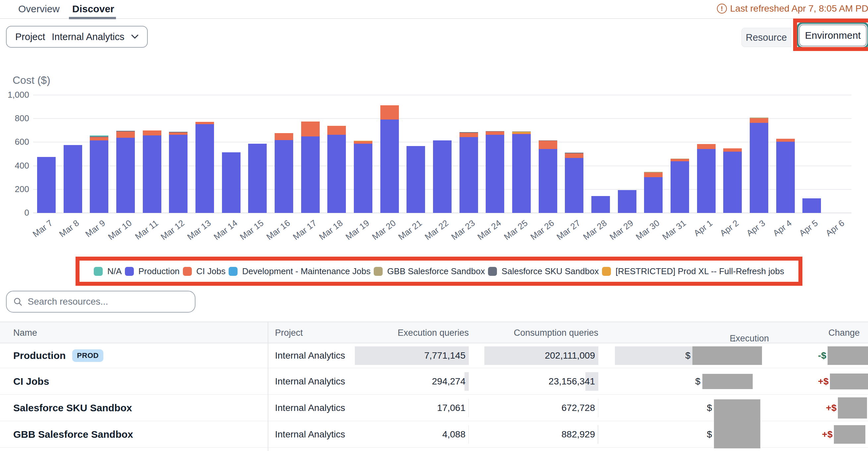  I want to click on project-filter-dropdown: Project Internal Analytics, so click(77, 37).